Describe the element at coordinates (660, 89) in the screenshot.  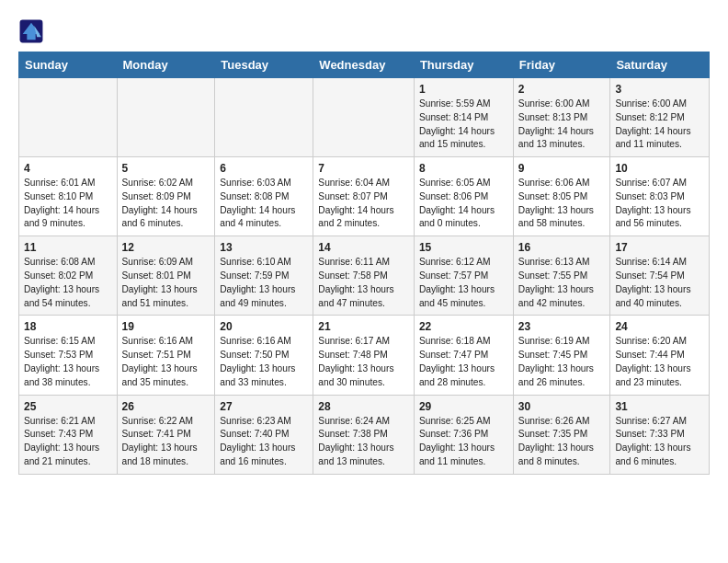
I see `day-number: 3` at that location.